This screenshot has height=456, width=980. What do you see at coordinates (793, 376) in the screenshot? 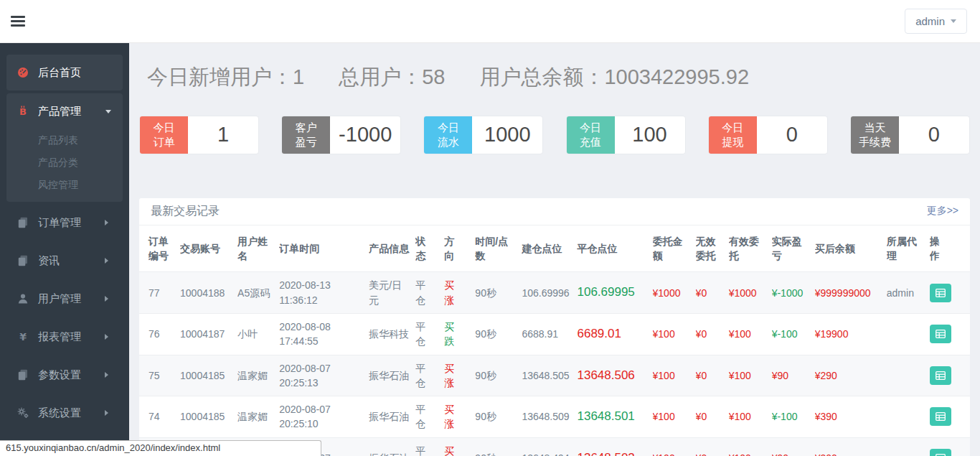
I see `cell-profit: ¥90` at bounding box center [793, 376].